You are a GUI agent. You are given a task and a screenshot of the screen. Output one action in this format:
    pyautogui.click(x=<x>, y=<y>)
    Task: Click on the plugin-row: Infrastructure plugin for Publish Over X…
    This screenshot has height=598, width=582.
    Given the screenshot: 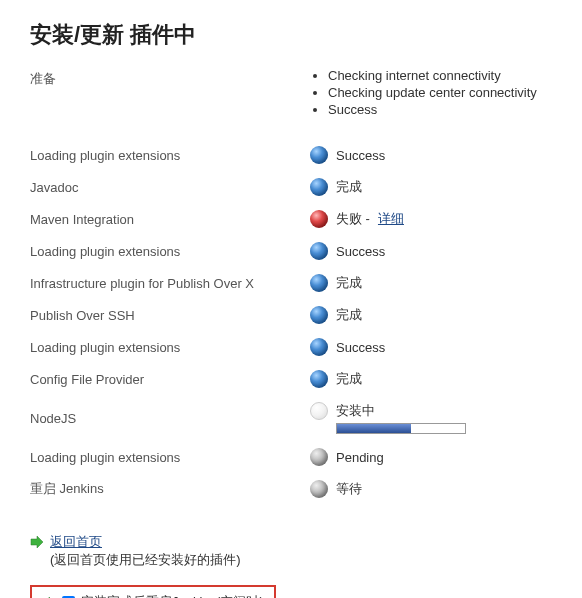 What is the action you would take?
    pyautogui.click(x=291, y=283)
    